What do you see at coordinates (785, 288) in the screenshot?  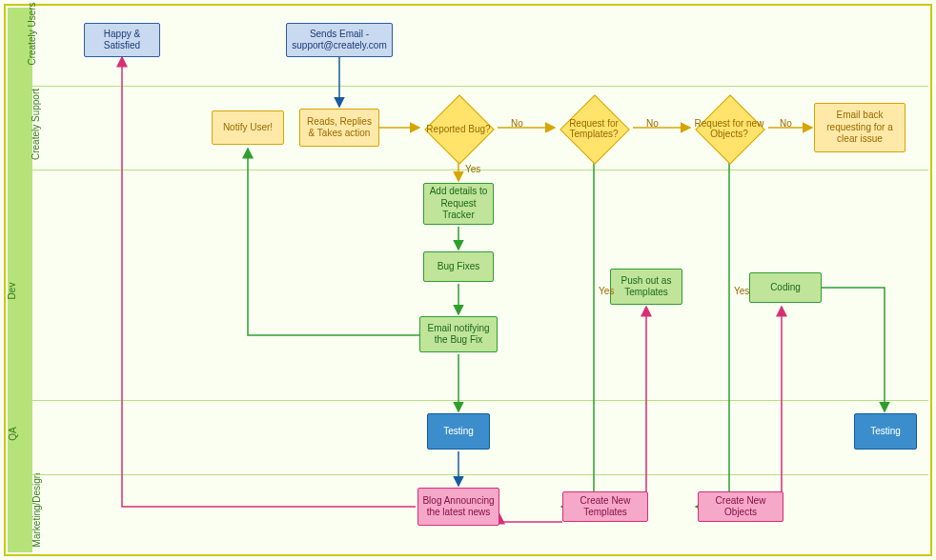 I see `node-coding: Coding` at bounding box center [785, 288].